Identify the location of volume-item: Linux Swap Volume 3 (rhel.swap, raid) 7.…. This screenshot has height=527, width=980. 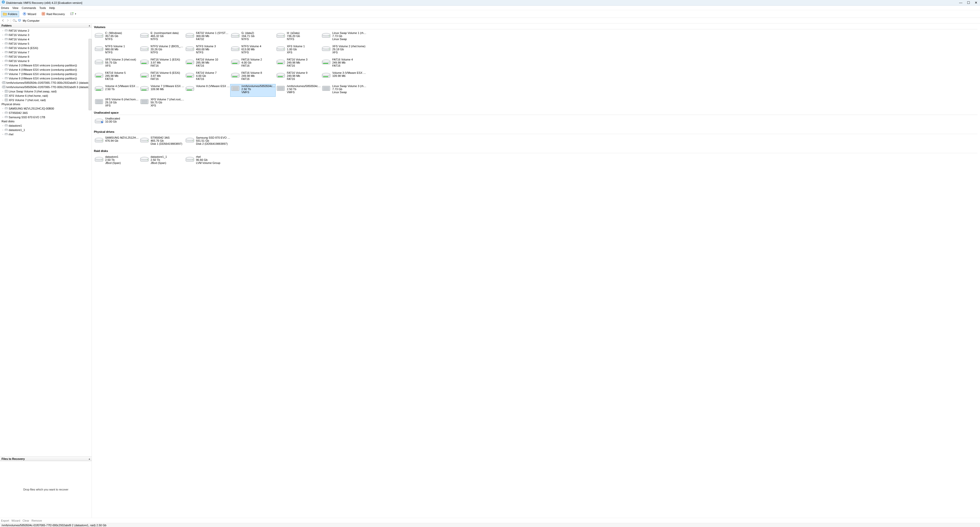
(344, 91).